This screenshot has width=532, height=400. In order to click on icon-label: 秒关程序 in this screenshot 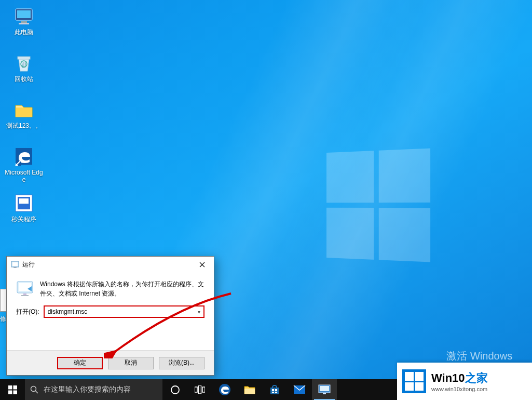, I will do `click(24, 219)`.